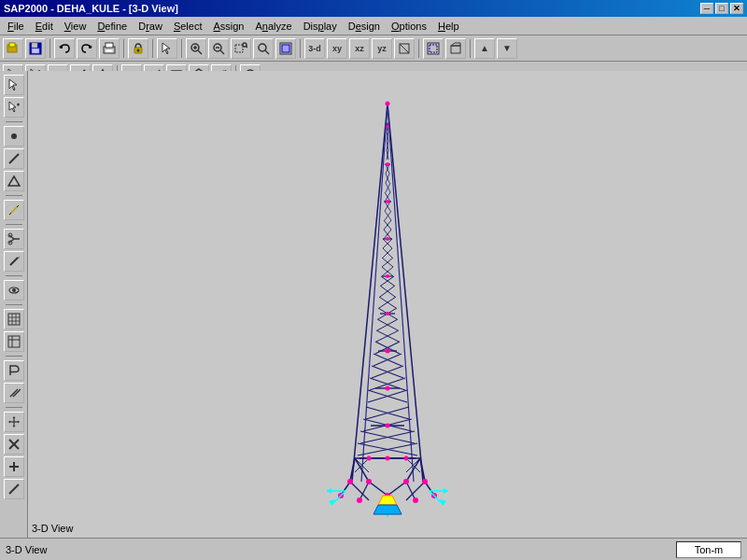 The height and width of the screenshot is (560, 747). What do you see at coordinates (14, 393) in the screenshot?
I see `tool-slash` at bounding box center [14, 393].